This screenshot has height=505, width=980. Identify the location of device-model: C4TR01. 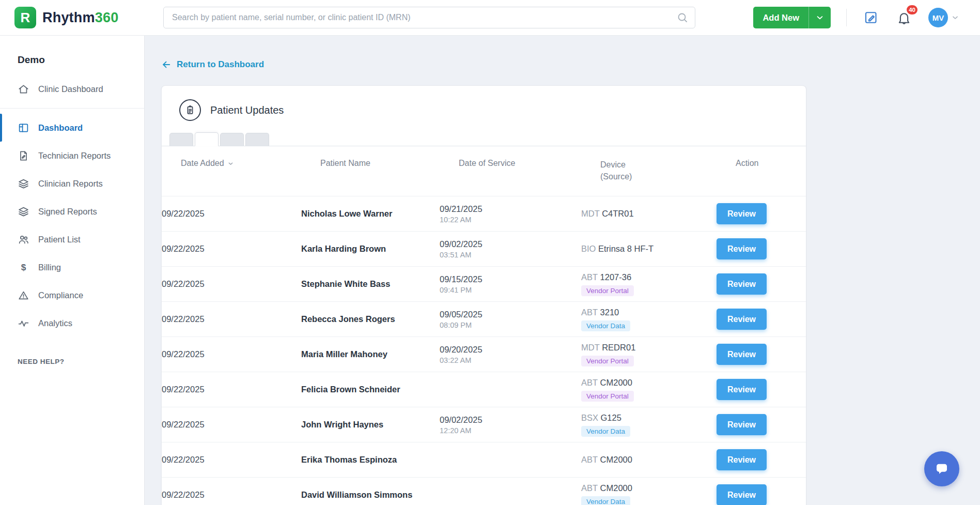
(618, 213).